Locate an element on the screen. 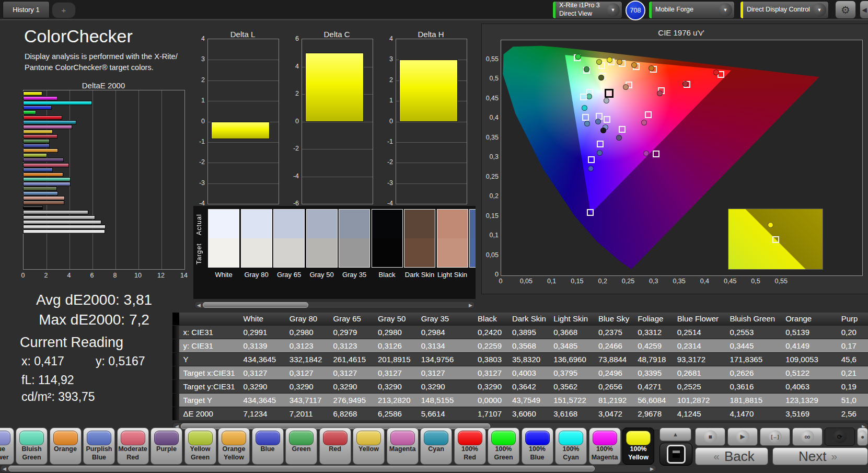 The image size is (868, 473). cie-target-marker-white-point is located at coordinates (609, 93).